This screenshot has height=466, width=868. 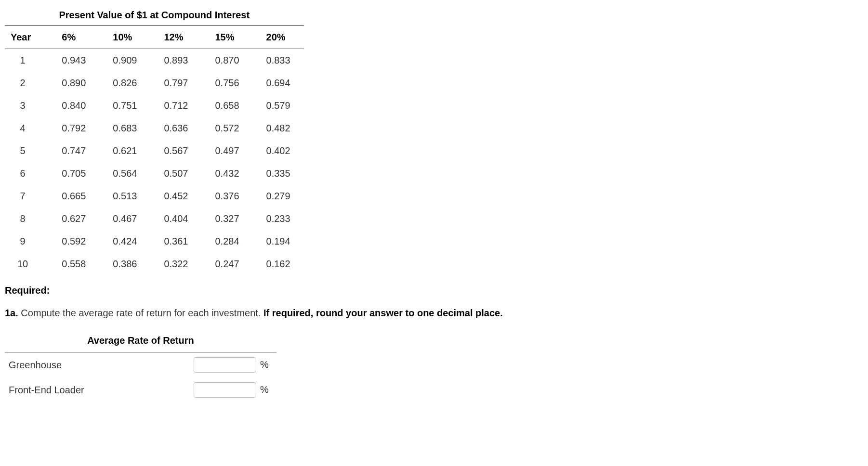 I want to click on pv-cell: 0.279, so click(x=278, y=196).